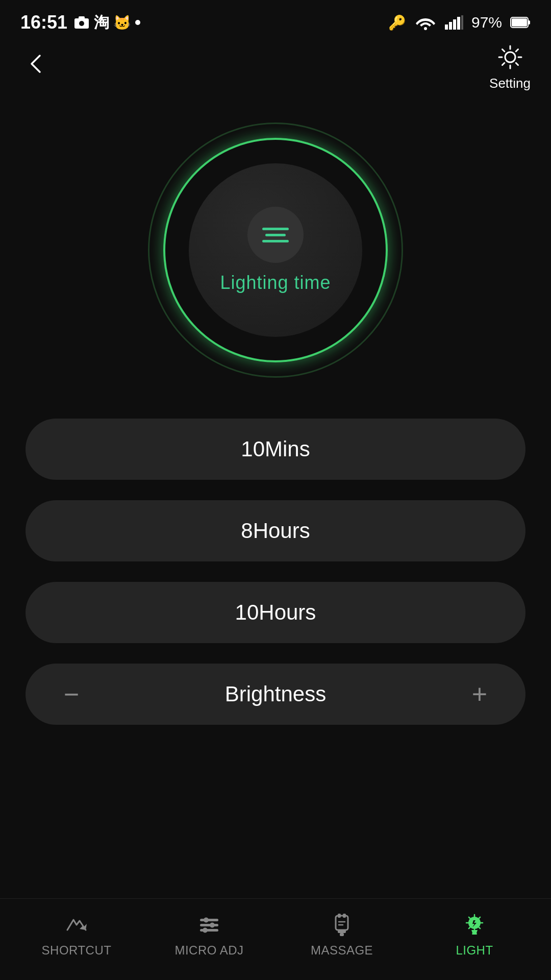 This screenshot has width=551, height=980. Describe the element at coordinates (276, 235) in the screenshot. I see `lighting-icon-circle` at that location.